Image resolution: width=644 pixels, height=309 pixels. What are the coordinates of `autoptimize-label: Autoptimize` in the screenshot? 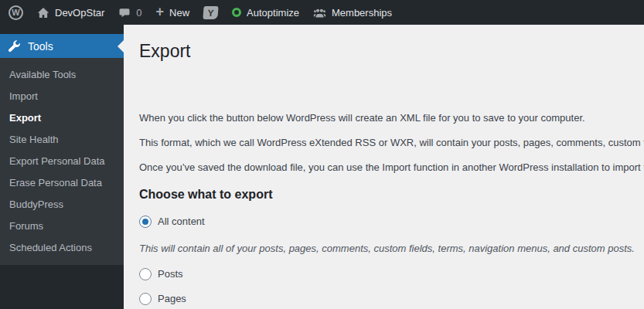 It's located at (273, 12).